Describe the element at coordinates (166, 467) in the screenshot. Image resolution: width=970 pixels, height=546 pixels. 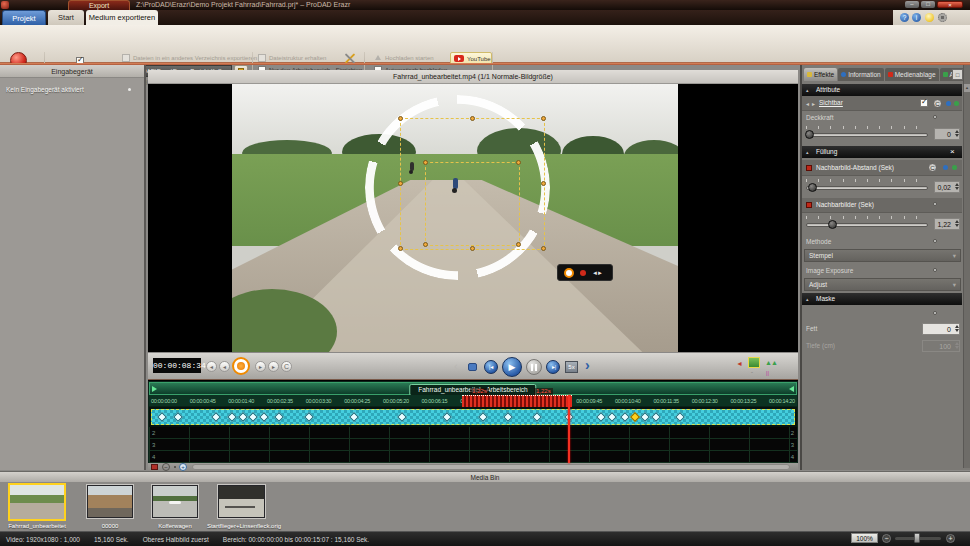
I see `zoom-out-icon: −` at that location.